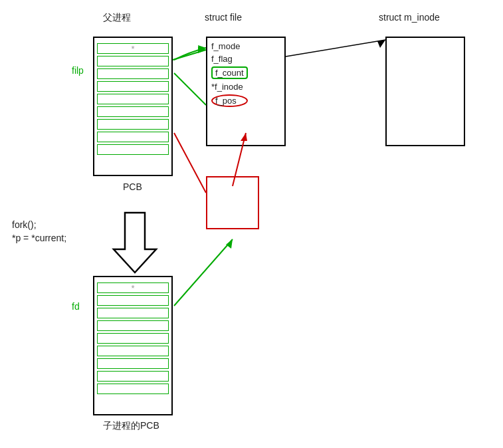  What do you see at coordinates (230, 47) in the screenshot?
I see `f-mode-field: f_mode` at bounding box center [230, 47].